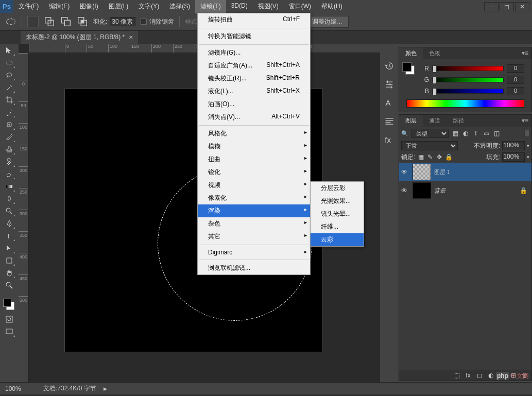  I want to click on g-value: 0, so click(516, 80).